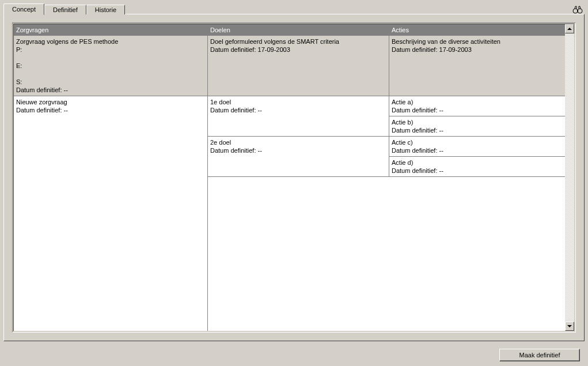  What do you see at coordinates (570, 178) in the screenshot?
I see `vertical-scrollbar` at bounding box center [570, 178].